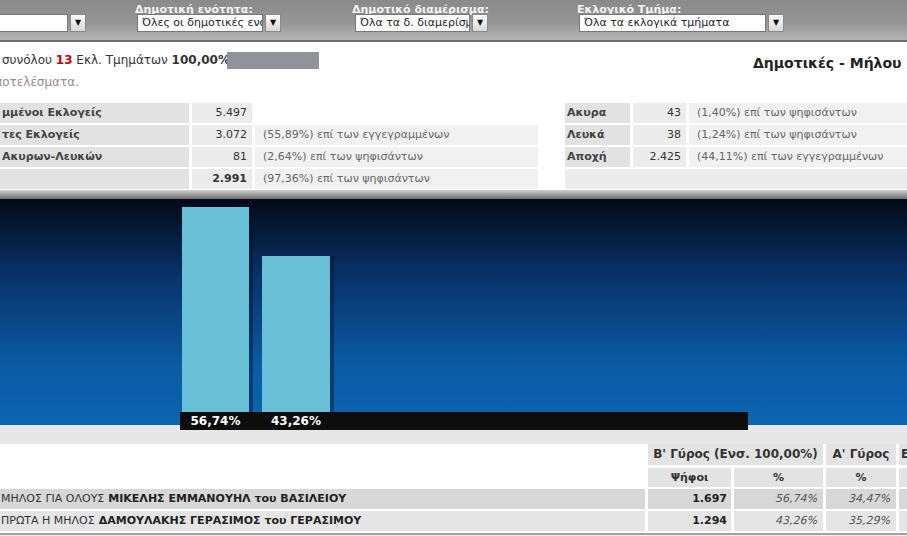  What do you see at coordinates (94, 179) in the screenshot?
I see `summary-label` at bounding box center [94, 179].